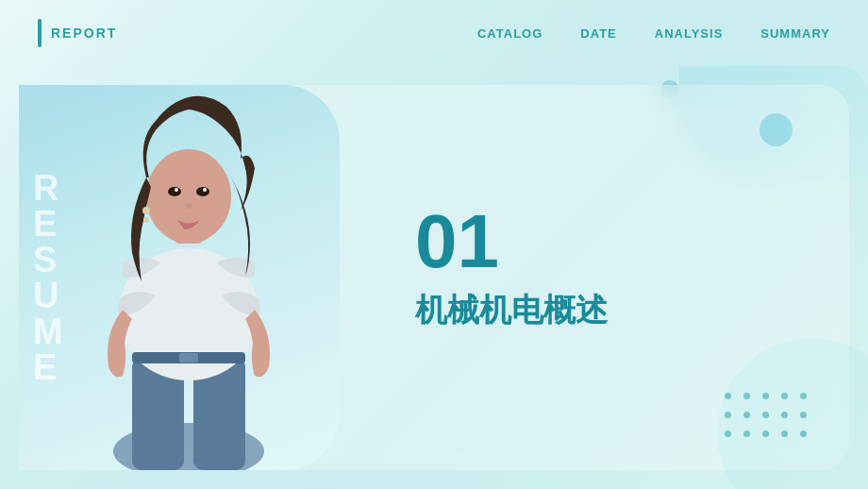  Describe the element at coordinates (776, 130) in the screenshot. I see `deco-circle` at that location.